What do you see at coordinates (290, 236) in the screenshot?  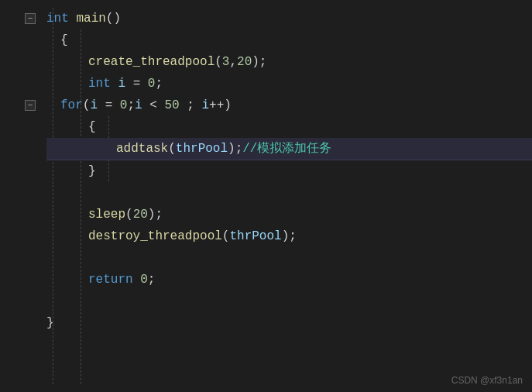 I see `code-line-11: destroy_threadpool(thrPool);` at bounding box center [290, 236].